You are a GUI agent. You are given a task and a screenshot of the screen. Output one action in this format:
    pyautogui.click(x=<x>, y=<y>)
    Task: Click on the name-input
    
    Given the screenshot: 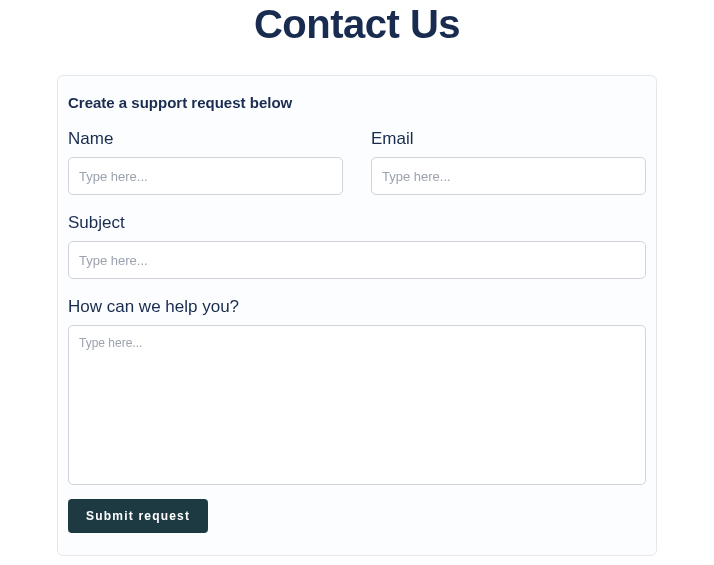 What is the action you would take?
    pyautogui.click(x=206, y=176)
    